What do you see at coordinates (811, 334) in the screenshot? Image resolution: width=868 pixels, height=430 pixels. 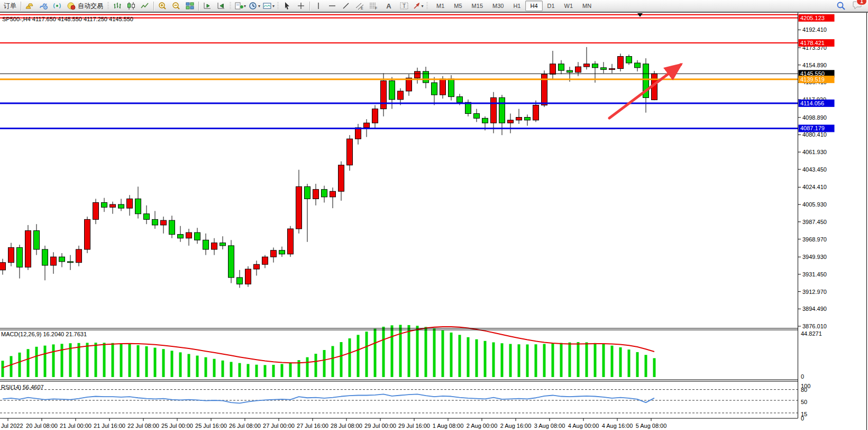 I see `macd-max-label: 44.8271` at bounding box center [811, 334].